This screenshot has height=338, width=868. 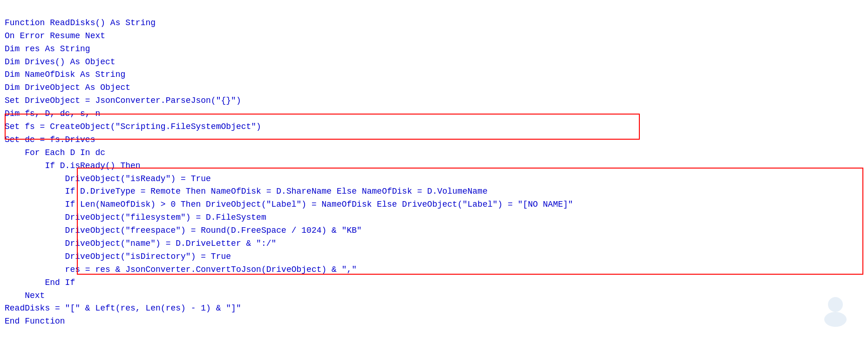 I want to click on code-line: Dim DriveObject As Object, so click(x=434, y=88).